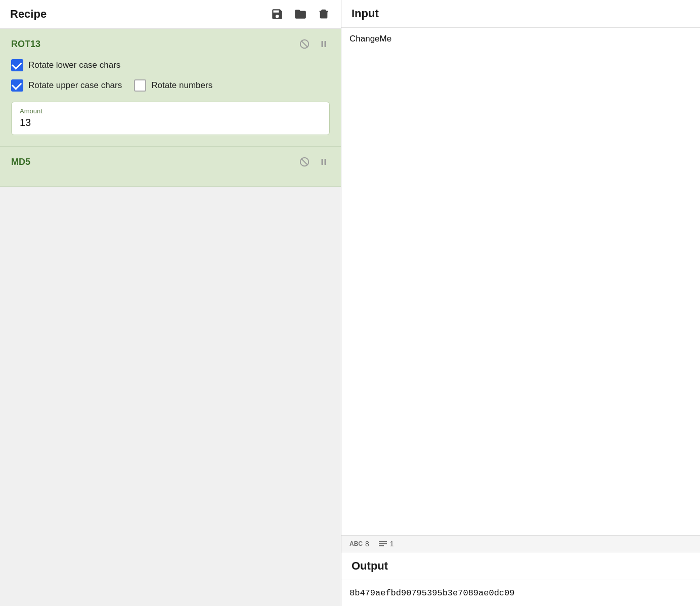  I want to click on lines-count: 1, so click(392, 544).